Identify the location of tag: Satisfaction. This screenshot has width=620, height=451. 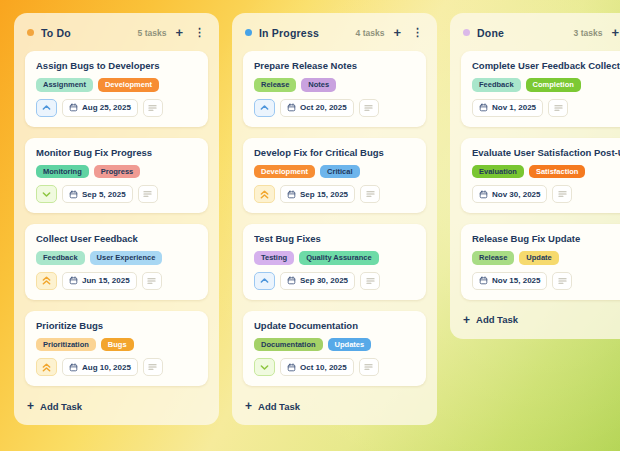
(558, 172).